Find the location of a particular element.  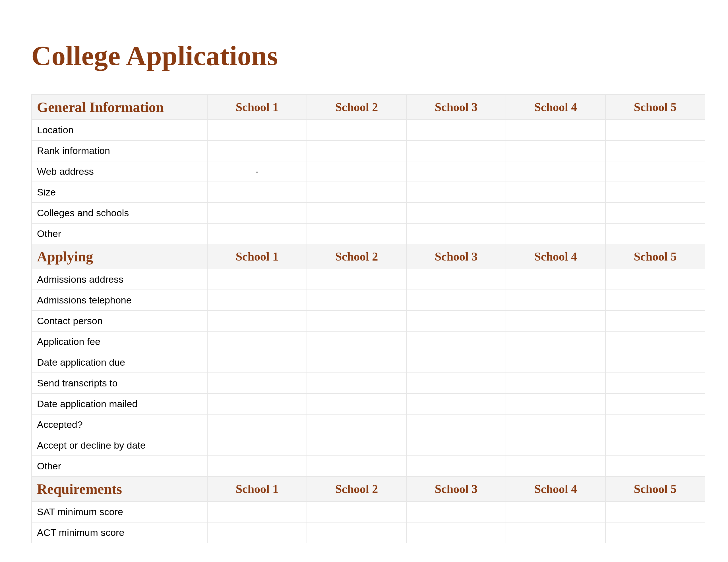

table-row: Accept or decline by date is located at coordinates (368, 445).